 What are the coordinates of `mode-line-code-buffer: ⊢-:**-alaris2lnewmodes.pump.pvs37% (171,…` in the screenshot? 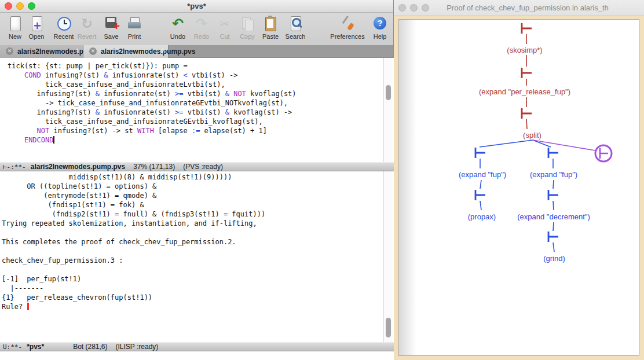 It's located at (197, 167).